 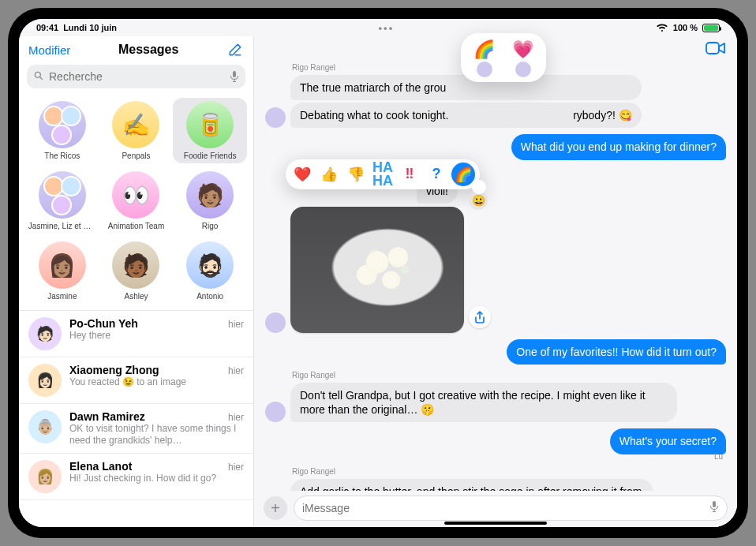 What do you see at coordinates (90, 28) in the screenshot?
I see `status-date: Lundi 10 juin` at bounding box center [90, 28].